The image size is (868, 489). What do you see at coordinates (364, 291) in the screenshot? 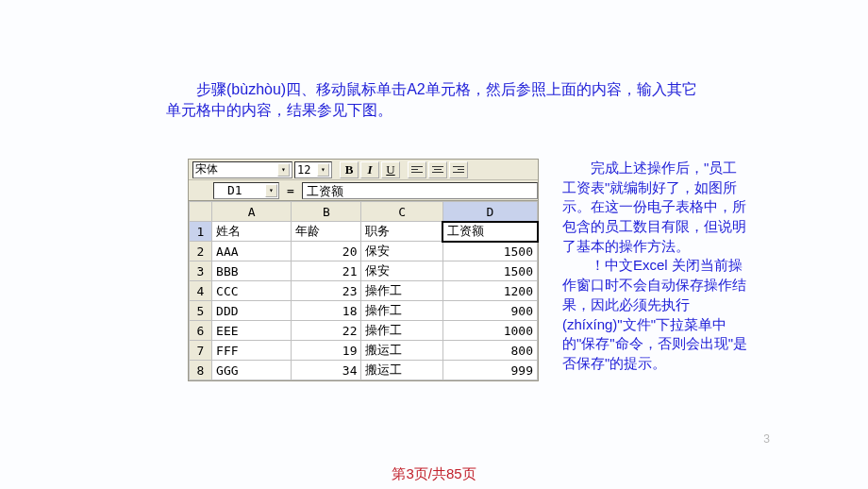
I see `table-row: 4 CCC 23 操作工 1200` at bounding box center [364, 291].